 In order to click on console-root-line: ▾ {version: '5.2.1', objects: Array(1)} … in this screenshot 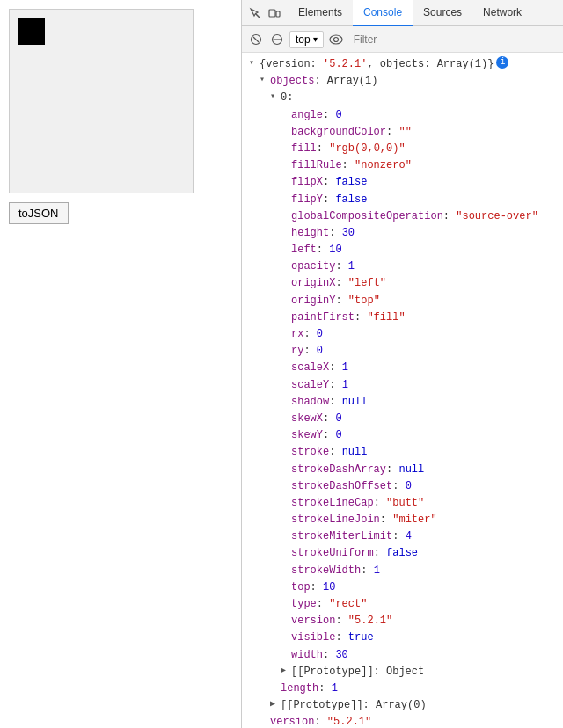, I will do `click(403, 65)`.